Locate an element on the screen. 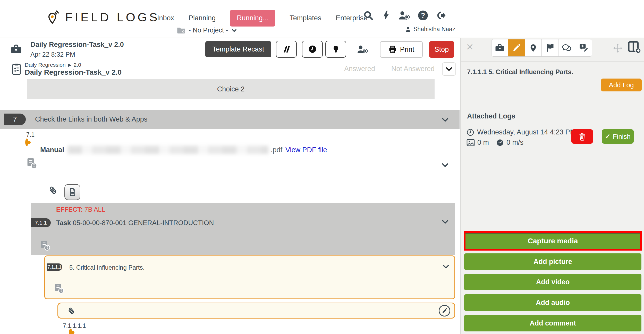 The image size is (644, 334). breadcrumb: Daily Regression ▶ 2.0 is located at coordinates (53, 65).